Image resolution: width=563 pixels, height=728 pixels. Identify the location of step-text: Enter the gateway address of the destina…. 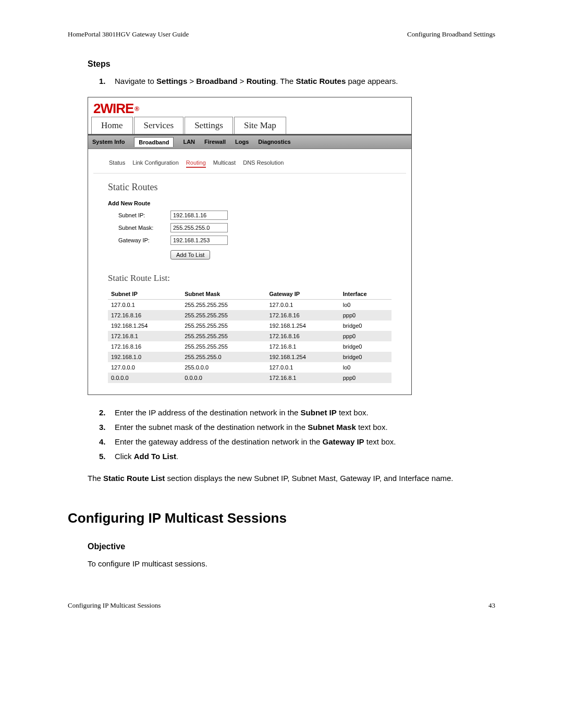
(305, 442).